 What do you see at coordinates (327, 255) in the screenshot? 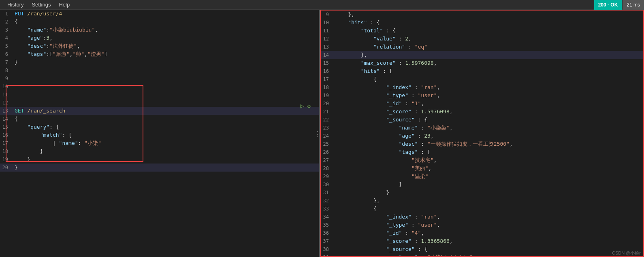
I see `line-number: 39` at bounding box center [327, 255].